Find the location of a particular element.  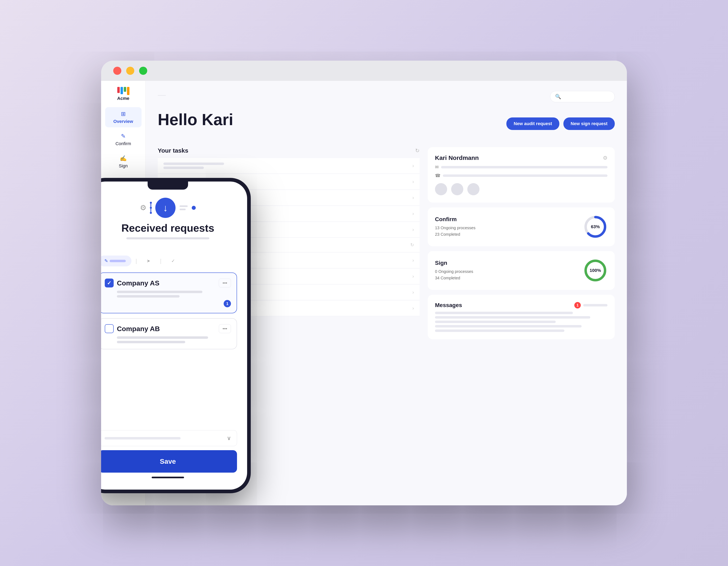

send-icon: ➤ is located at coordinates (149, 261).